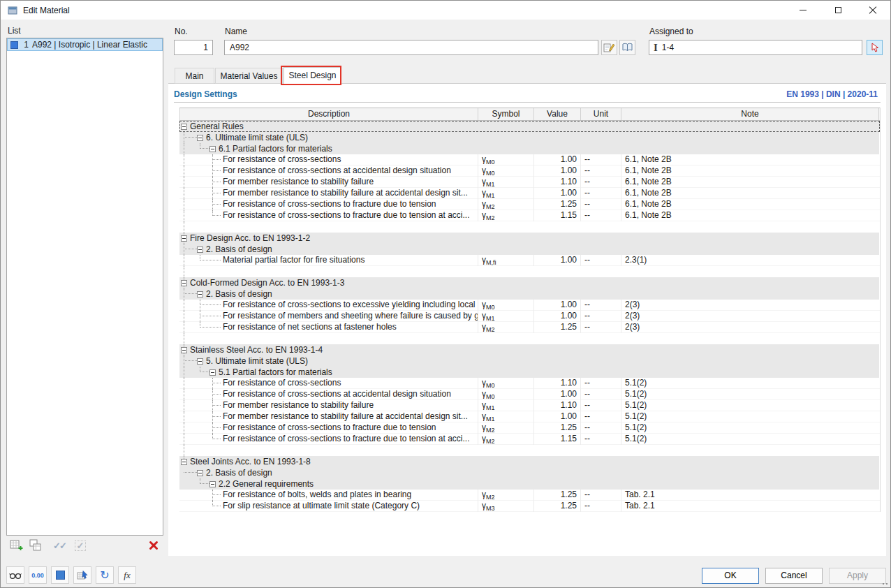  Describe the element at coordinates (36, 545) in the screenshot. I see `copy-material-button` at that location.